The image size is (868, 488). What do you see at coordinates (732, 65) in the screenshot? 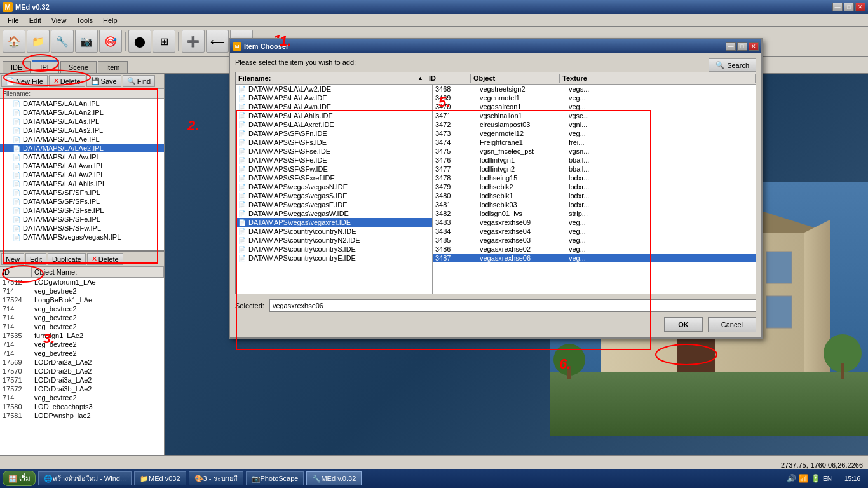
I see `search-button: 🔍 Search` at bounding box center [732, 65].